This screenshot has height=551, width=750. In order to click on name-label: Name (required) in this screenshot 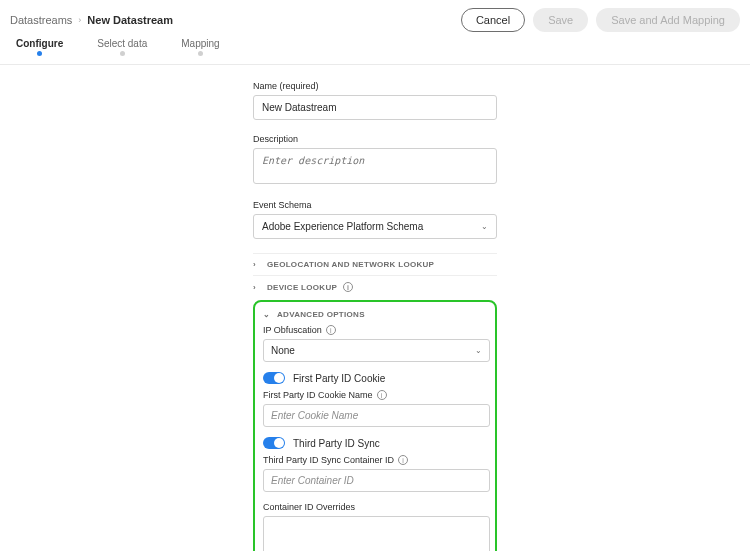, I will do `click(375, 86)`.